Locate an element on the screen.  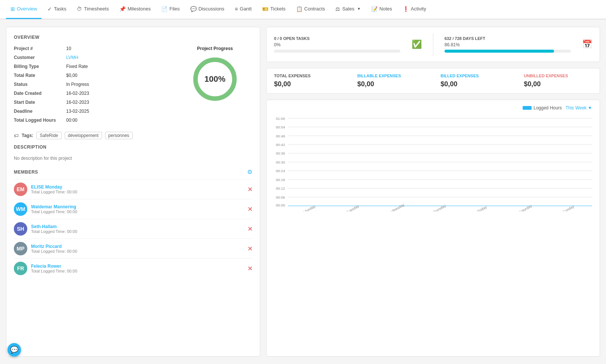
legend-color-box is located at coordinates (527, 108).